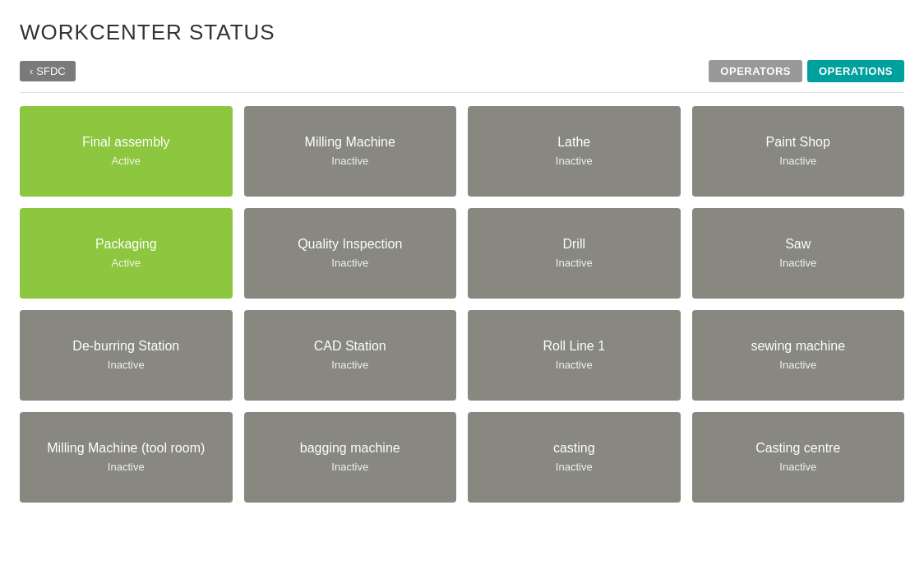 The width and height of the screenshot is (924, 584). What do you see at coordinates (350, 355) in the screenshot?
I see `workcenter-card: CAD StationInactive` at bounding box center [350, 355].